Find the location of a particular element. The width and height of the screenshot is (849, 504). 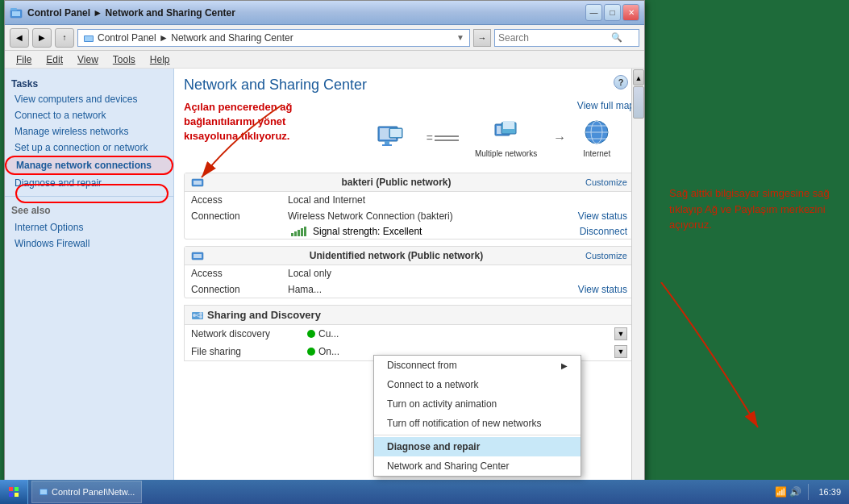

view-full-map-link: View full map is located at coordinates (485, 106).